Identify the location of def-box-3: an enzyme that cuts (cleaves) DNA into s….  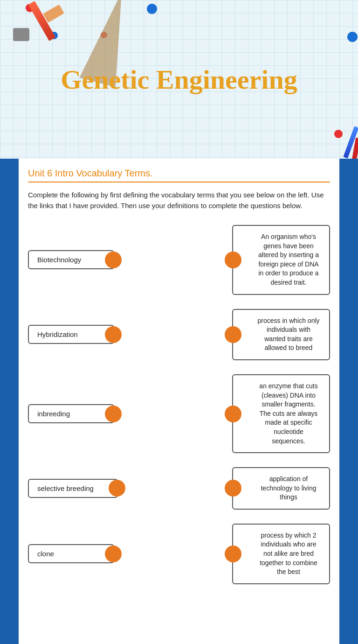
(281, 413).